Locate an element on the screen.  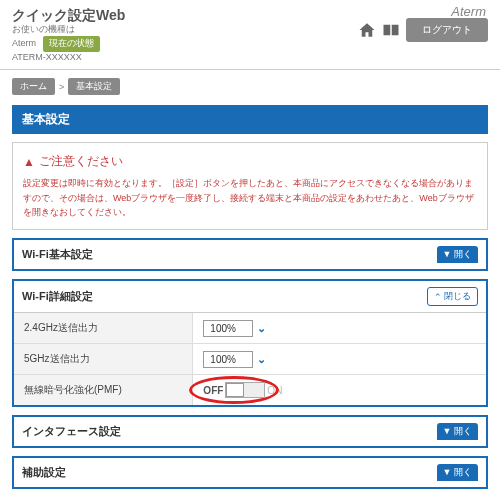
app-title: クイック設定Web is located at coordinates (68, 15).